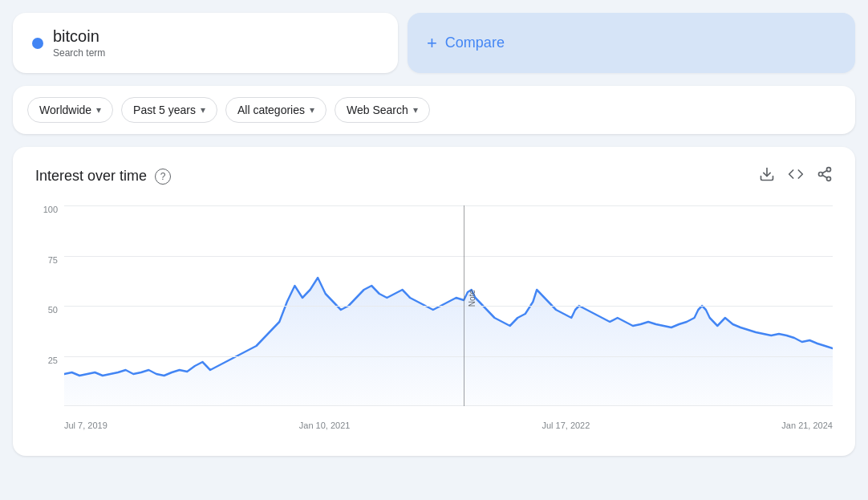  What do you see at coordinates (807, 425) in the screenshot?
I see `x-label-4: Jan 21, 2024` at bounding box center [807, 425].